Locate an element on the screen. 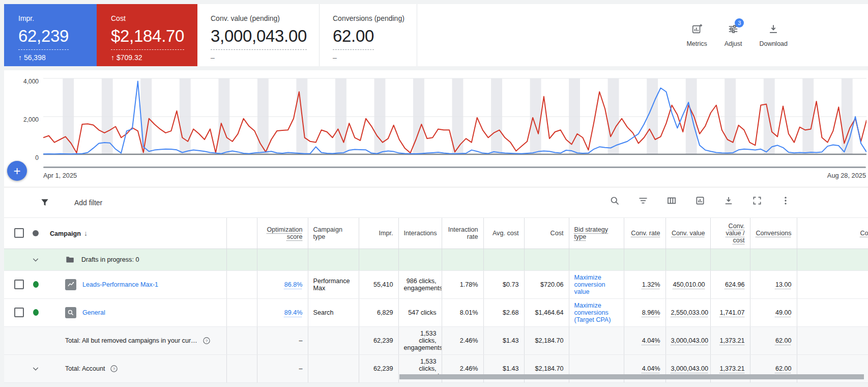 The height and width of the screenshot is (387, 868). column-header-cell-spacer is located at coordinates (242, 233).